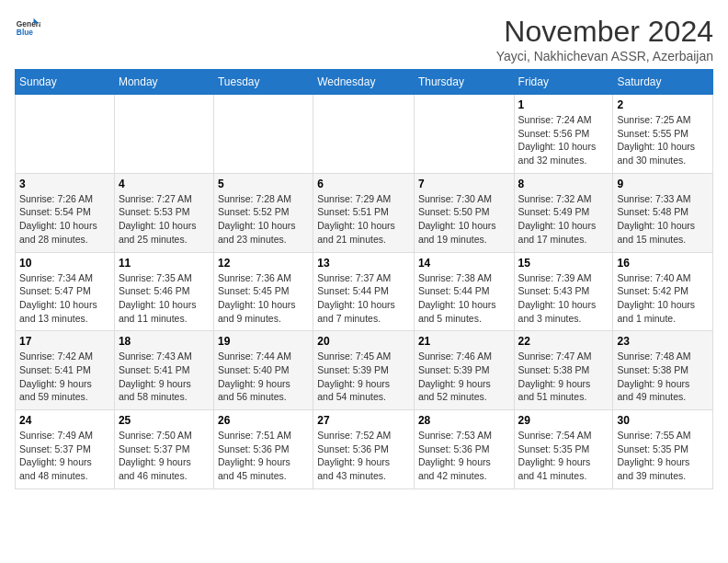  I want to click on day-info: Sunrise: 7:50 AM Sunset: 5:37 PM Dayligh…, so click(164, 456).